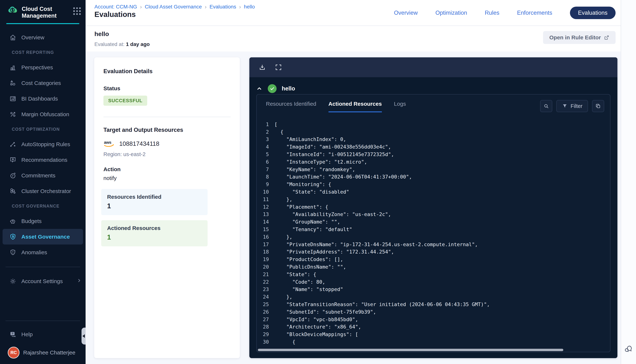 The width and height of the screenshot is (636, 364). I want to click on code-line: 6 "InstanceType": "t2.micro",, so click(433, 162).